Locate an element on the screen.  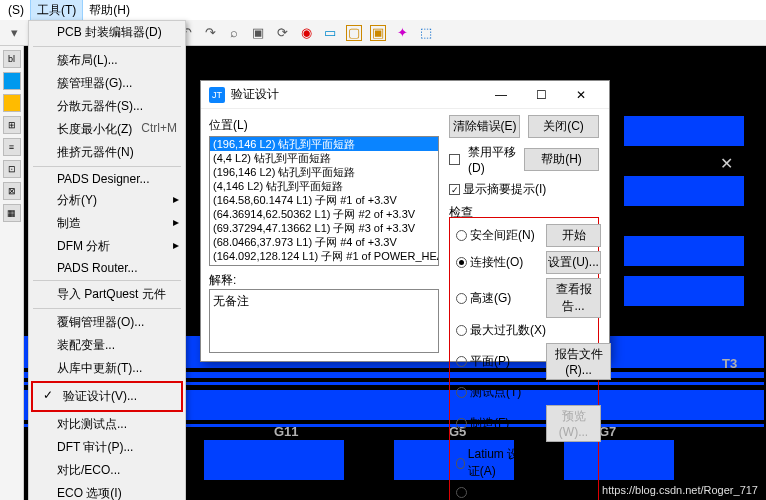
list-item: (164.58,60.1474 L1) 子网 #1 of +3.3V is located at coordinates (324, 200).